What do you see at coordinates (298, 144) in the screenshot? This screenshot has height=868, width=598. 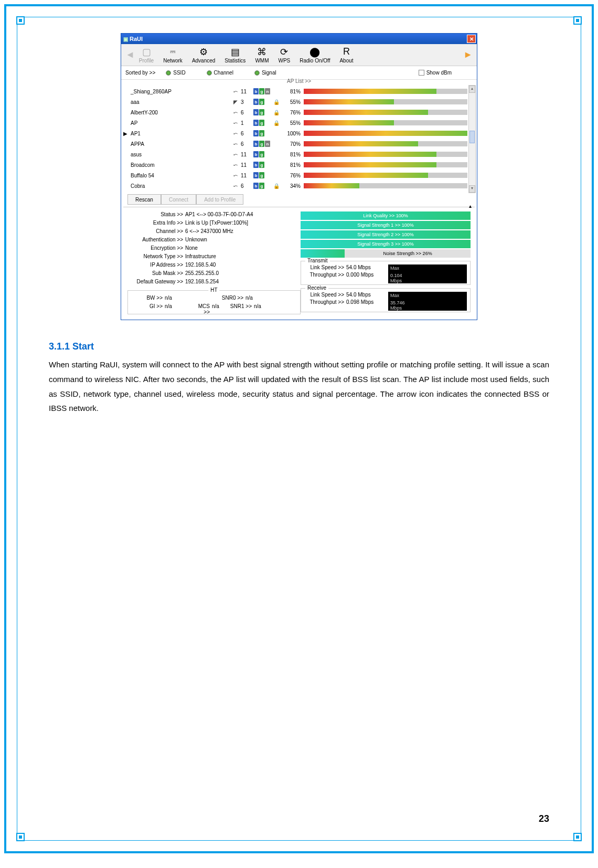 I see `ap-row: APPA⤺6bgn70%` at bounding box center [298, 144].